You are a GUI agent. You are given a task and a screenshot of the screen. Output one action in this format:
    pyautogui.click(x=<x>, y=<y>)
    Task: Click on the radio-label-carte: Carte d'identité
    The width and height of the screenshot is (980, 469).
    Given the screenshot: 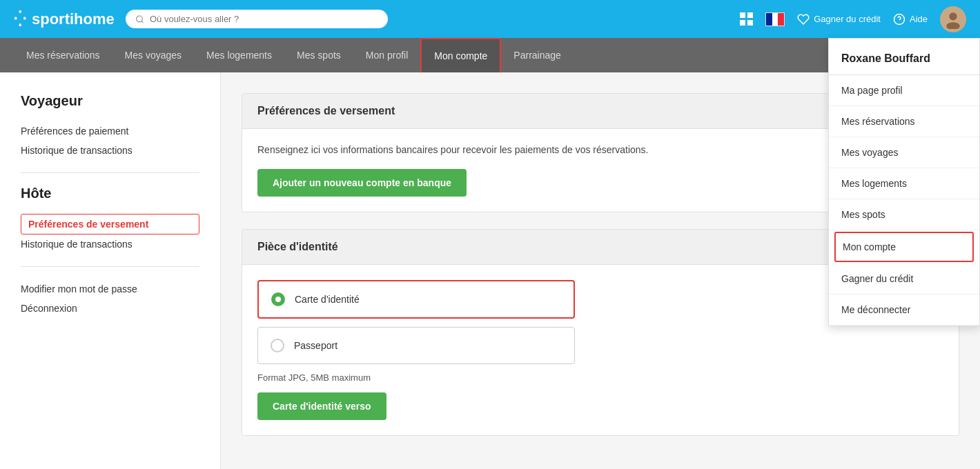 What is the action you would take?
    pyautogui.click(x=327, y=299)
    